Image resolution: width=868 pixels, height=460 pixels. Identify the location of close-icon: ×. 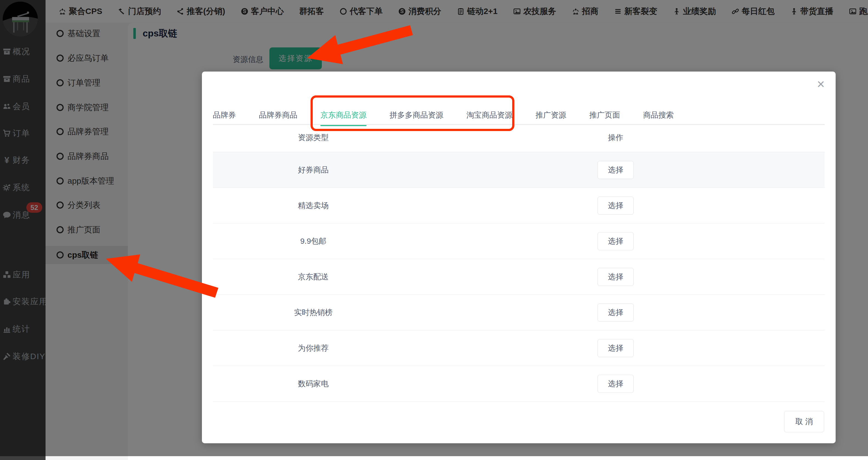
(821, 84).